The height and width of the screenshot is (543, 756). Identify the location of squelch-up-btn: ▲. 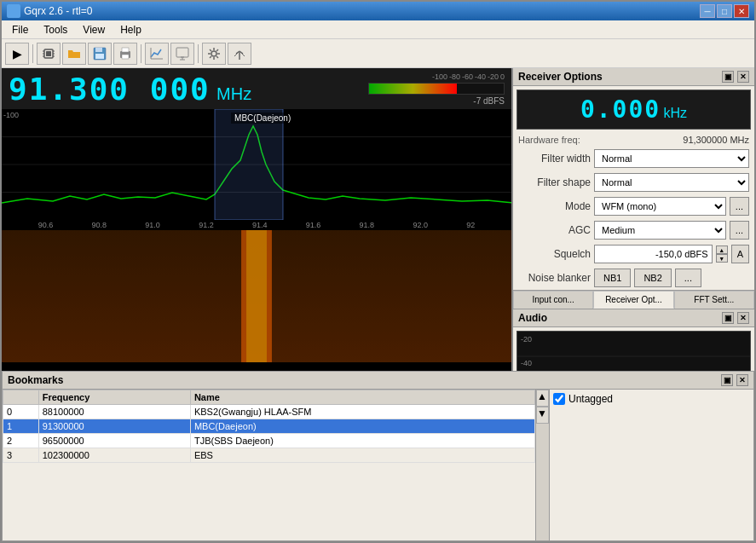
(722, 250).